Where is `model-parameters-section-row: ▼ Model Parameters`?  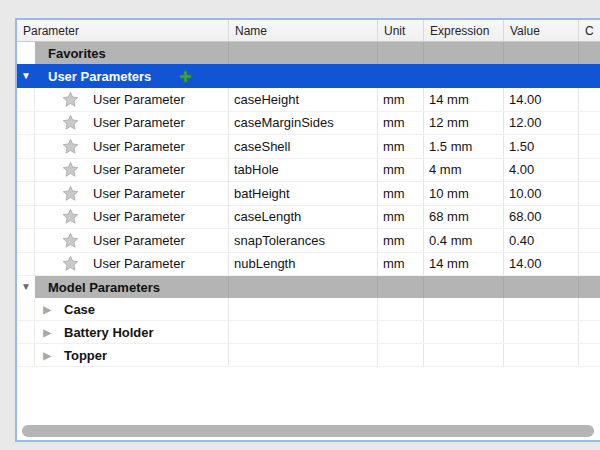 model-parameters-section-row: ▼ Model Parameters is located at coordinates (308, 287).